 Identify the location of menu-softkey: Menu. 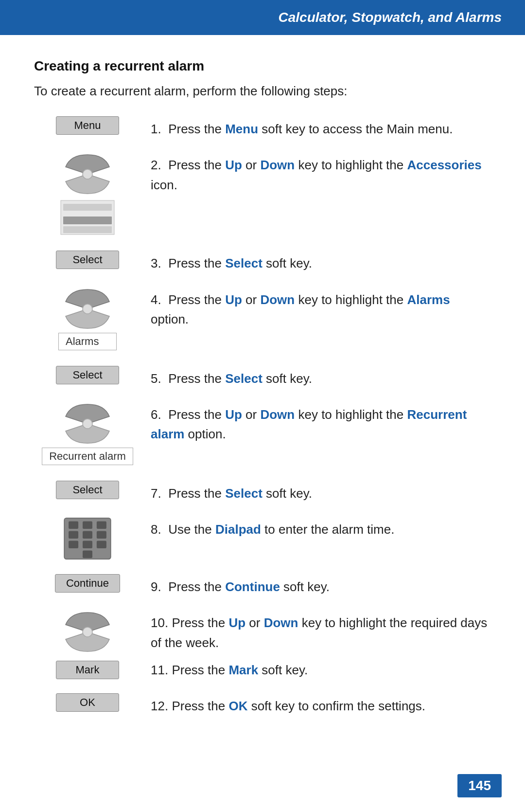
(88, 126).